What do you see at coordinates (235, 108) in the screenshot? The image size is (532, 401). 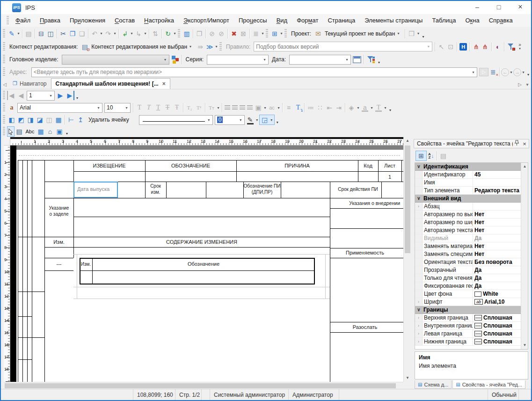 I see `align-center-icon` at bounding box center [235, 108].